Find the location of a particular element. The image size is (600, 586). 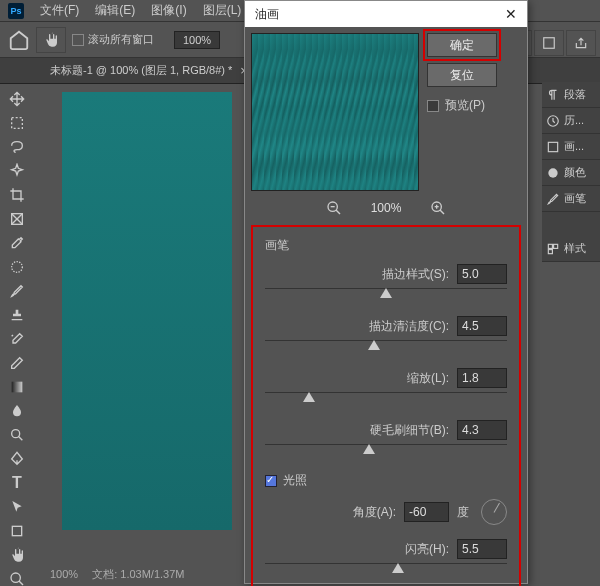

angle-dial is located at coordinates (494, 512).